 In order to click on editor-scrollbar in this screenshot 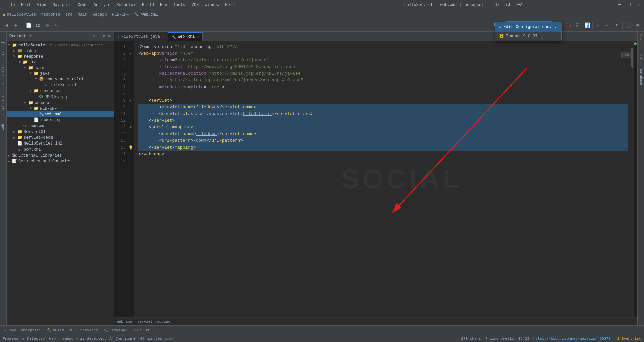, I will do `click(632, 179)`.